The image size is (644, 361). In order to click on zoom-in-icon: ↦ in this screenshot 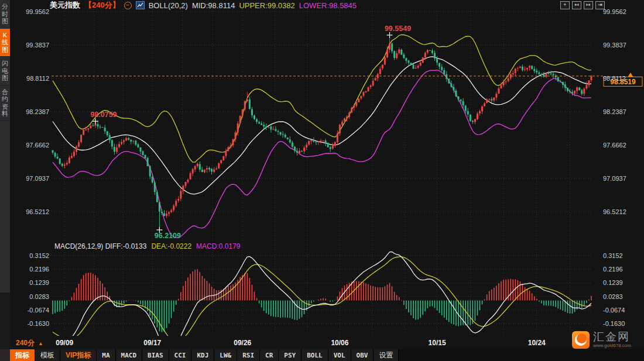, I will do `click(588, 5)`.